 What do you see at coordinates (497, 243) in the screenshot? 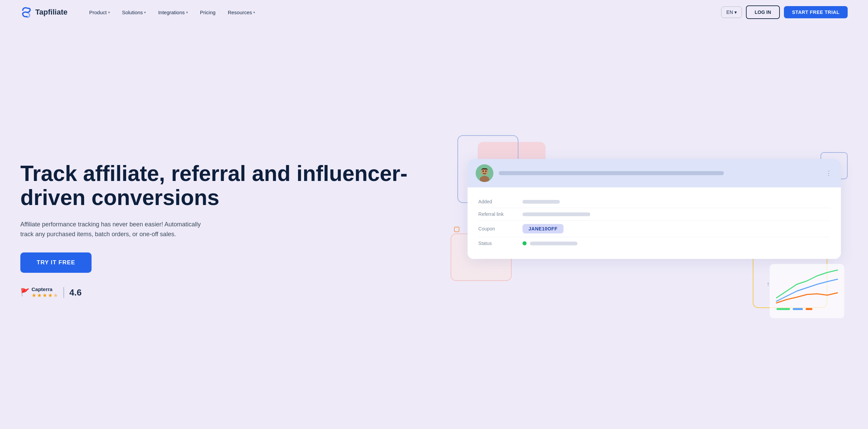
I see `field-label-status: Status` at bounding box center [497, 243].